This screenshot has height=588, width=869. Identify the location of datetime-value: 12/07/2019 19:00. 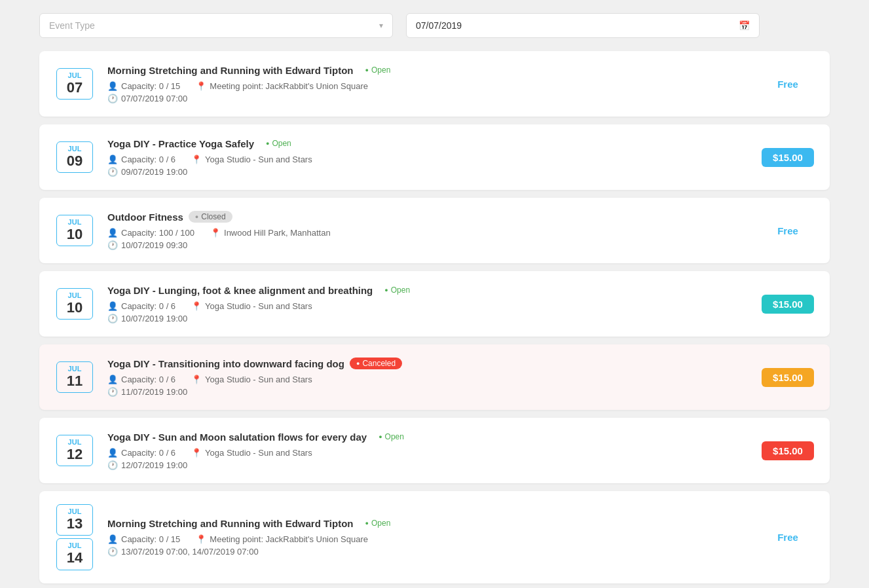
(155, 465).